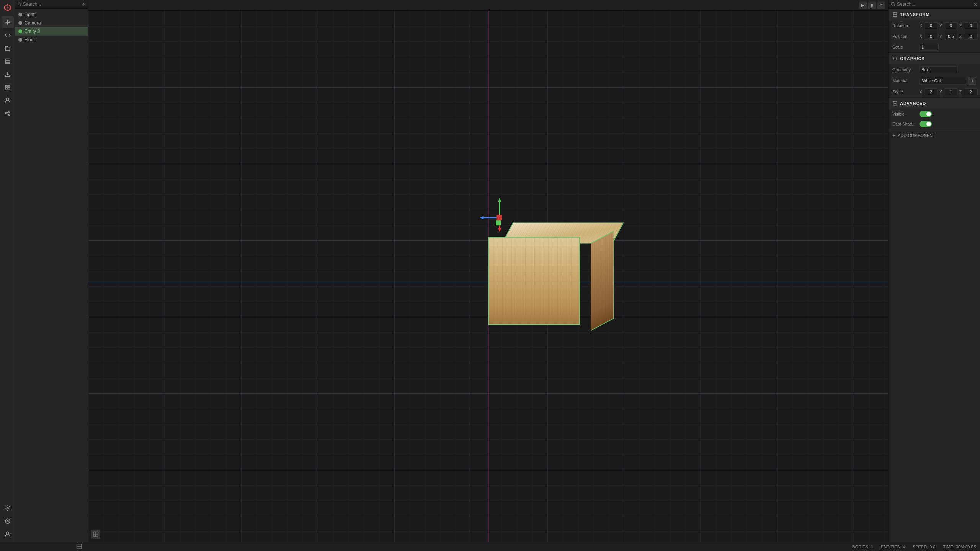 This screenshot has width=980, height=551. I want to click on graphics-scale-z-input, so click(971, 92).